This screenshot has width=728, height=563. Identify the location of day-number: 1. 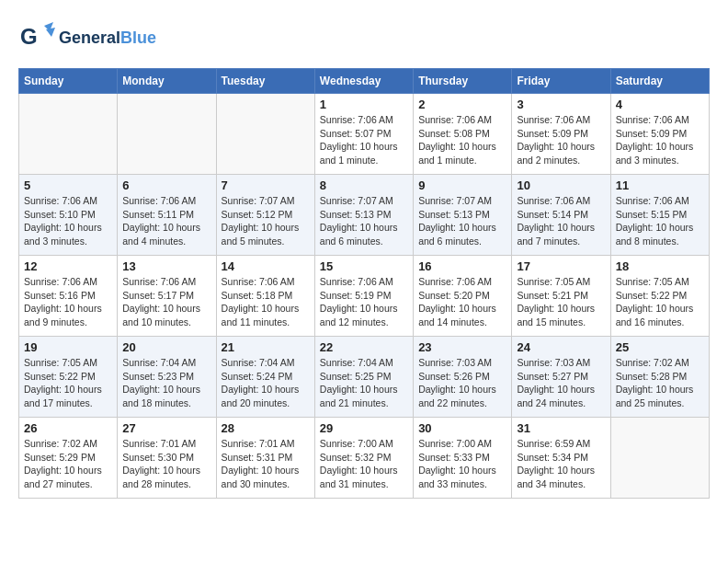
(364, 105).